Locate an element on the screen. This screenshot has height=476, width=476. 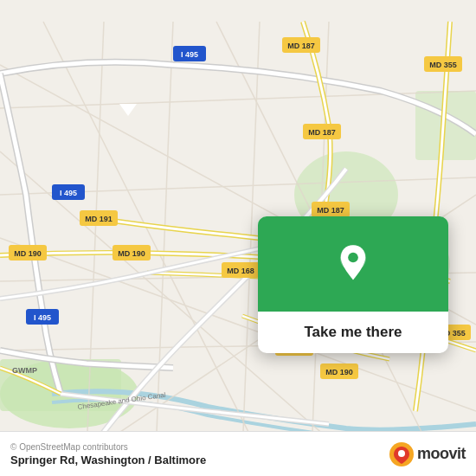
svg-text: MD 355 is located at coordinates (443, 65).